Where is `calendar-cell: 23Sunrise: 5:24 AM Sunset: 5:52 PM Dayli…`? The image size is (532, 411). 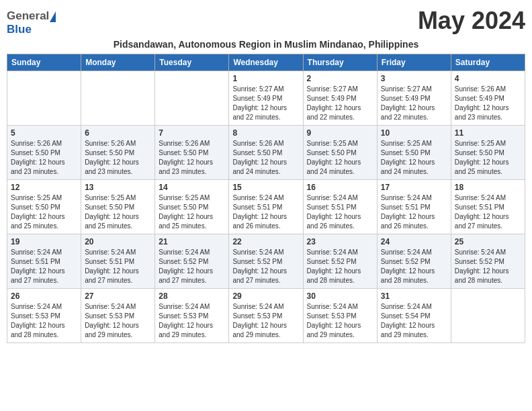
calendar-cell: 23Sunrise: 5:24 AM Sunset: 5:52 PM Dayli… is located at coordinates (340, 262).